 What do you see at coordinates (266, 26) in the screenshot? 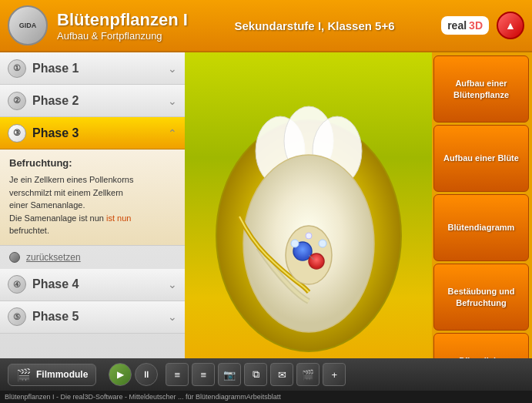
I see `app-header: GIDA Blütenpflanzen I Aufbau & Fortpflan…` at bounding box center [266, 26].